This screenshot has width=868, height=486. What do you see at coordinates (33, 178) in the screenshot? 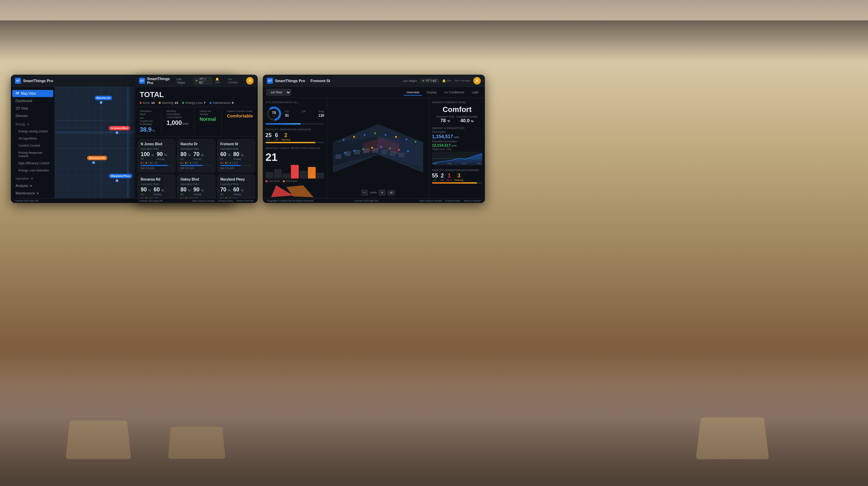
I see `sidebar-item-operation: Operation ▾` at bounding box center [33, 178].